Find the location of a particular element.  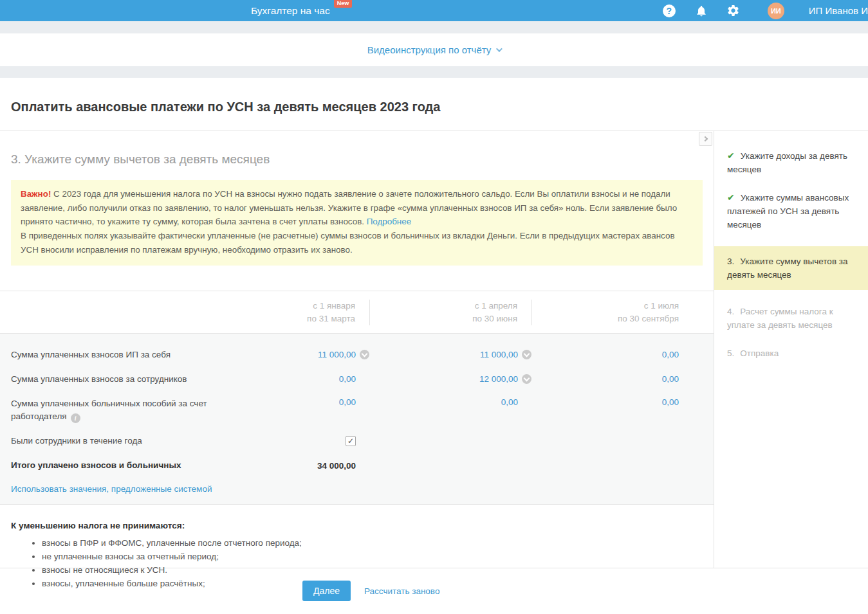

title-band: Оплатить авансовые платежи по УСН за дев… is located at coordinates (434, 104).